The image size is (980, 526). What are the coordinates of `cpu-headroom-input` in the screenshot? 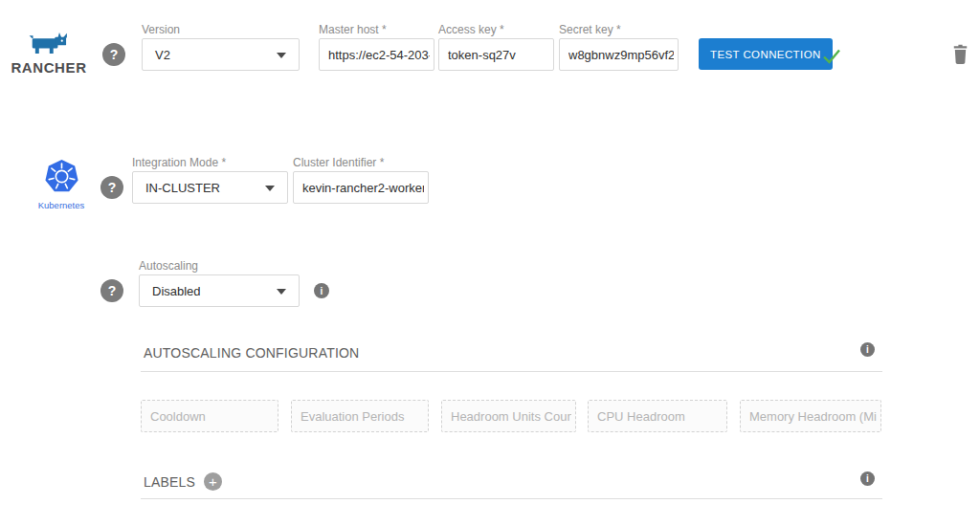 It's located at (657, 416).